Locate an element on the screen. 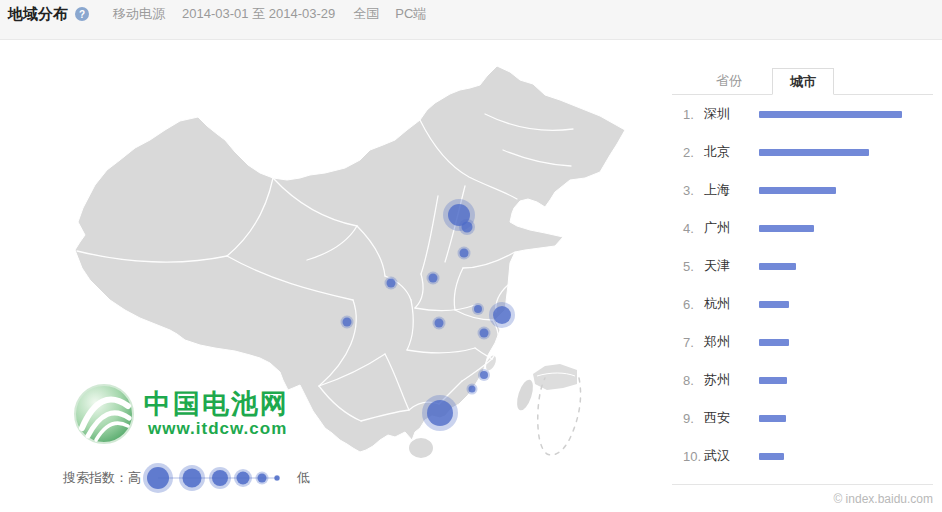 Image resolution: width=942 pixels, height=512 pixels. region-label: 全国 is located at coordinates (366, 14).